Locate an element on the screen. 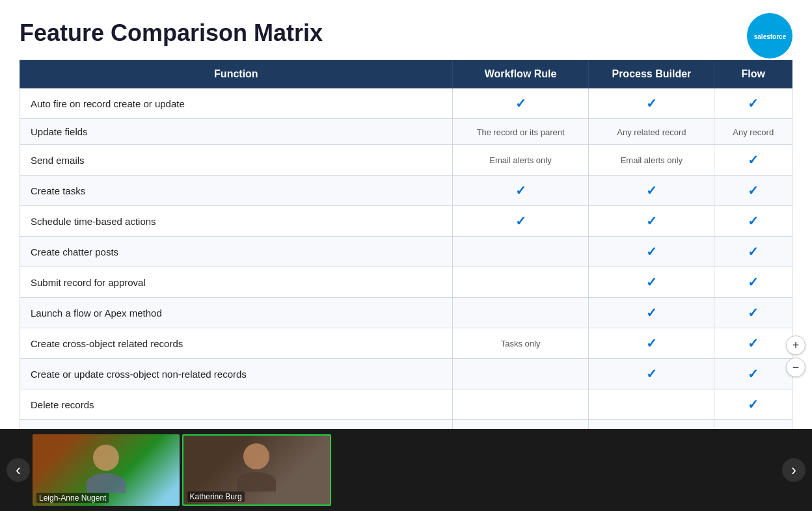 This screenshot has height=511, width=812. cell-function: Create chatter posts is located at coordinates (237, 252).